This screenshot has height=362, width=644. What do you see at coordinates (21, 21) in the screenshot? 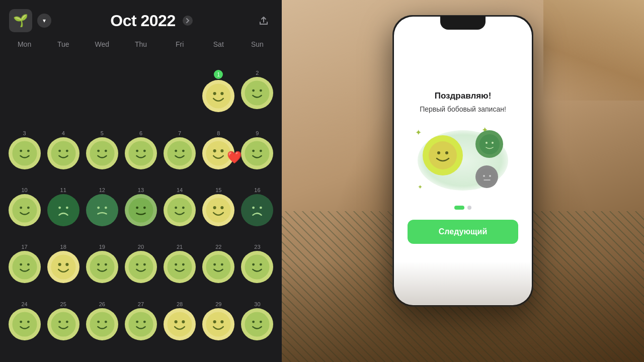
I see `app-icon: 🌱` at bounding box center [21, 21].